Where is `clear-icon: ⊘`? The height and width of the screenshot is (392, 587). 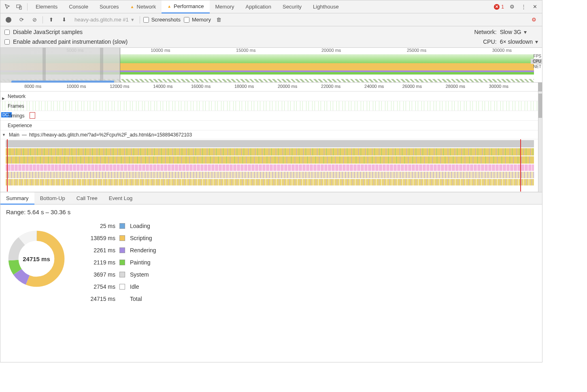 clear-icon: ⊘ is located at coordinates (34, 20).